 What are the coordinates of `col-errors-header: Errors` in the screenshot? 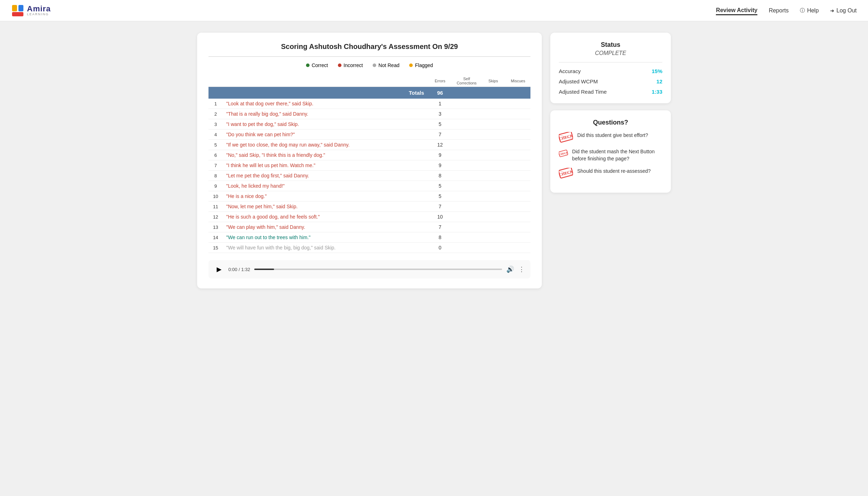 It's located at (440, 81).